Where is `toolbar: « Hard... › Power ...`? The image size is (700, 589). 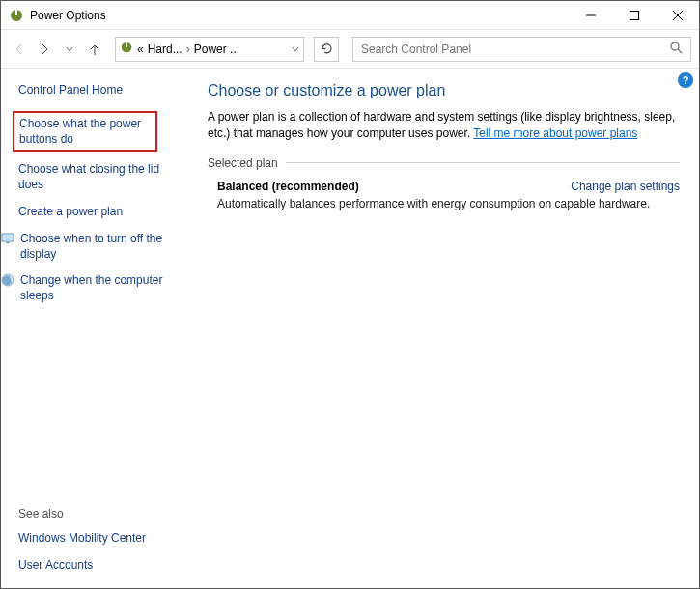 toolbar: « Hard... › Power ... is located at coordinates (350, 49).